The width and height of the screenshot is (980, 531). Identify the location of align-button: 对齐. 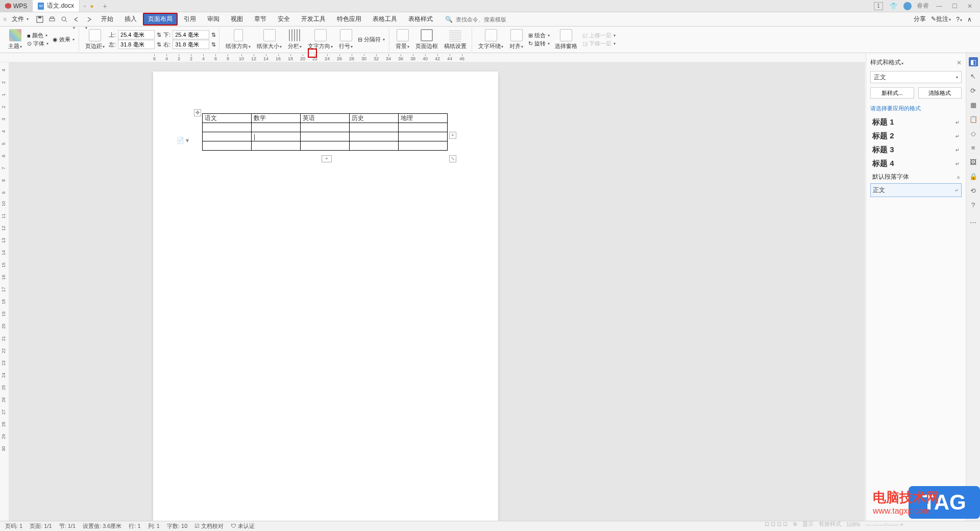
(517, 40).